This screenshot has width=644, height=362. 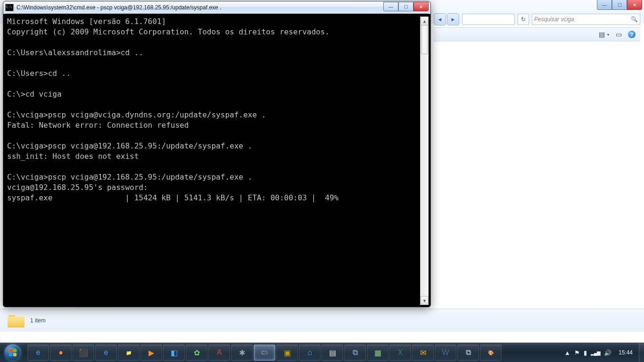 What do you see at coordinates (322, 353) in the screenshot?
I see `taskbar: e●⬛e📁▶◧✿A✱C:\▣⌂▤⧉▦X✉W⧉🎨 ▲ ⚑ ▮ ▂▄▆ 🔊 15:4…` at bounding box center [322, 353].